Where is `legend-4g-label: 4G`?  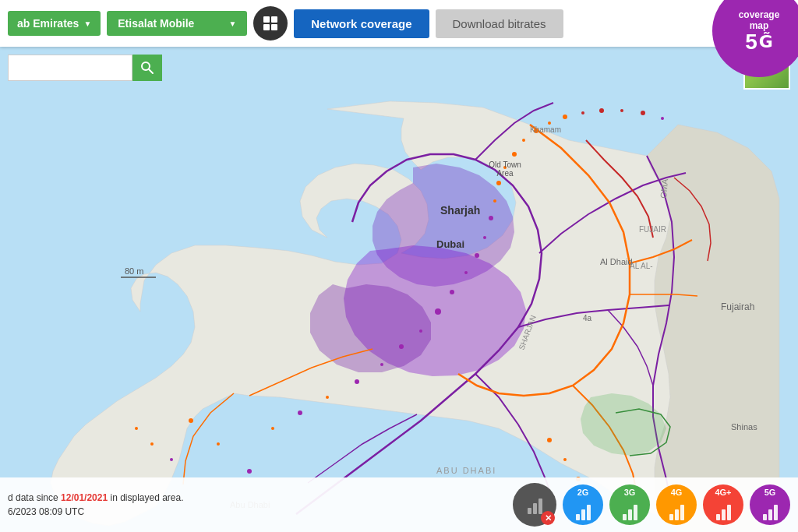
legend-4g-label: 4G is located at coordinates (676, 492).